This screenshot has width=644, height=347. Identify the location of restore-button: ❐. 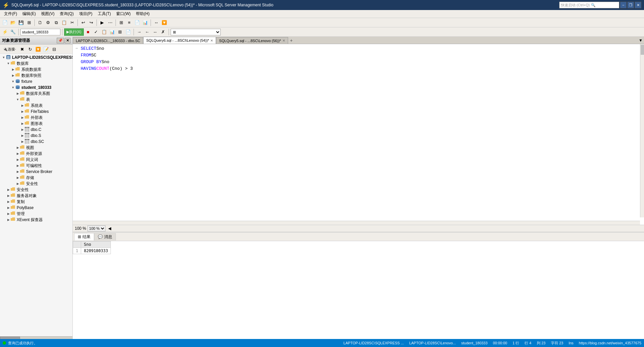
(631, 5).